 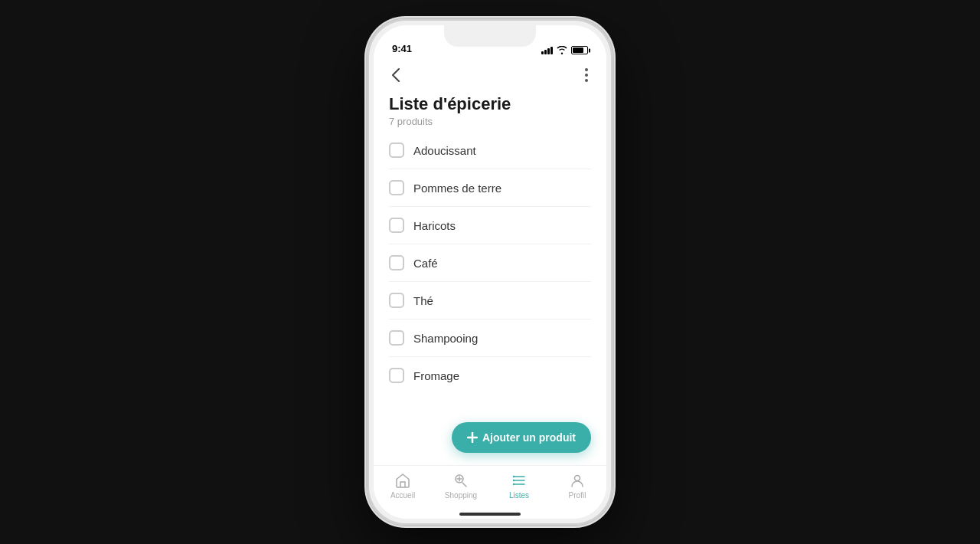 What do you see at coordinates (490, 279) in the screenshot?
I see `grocery-list: AdoucissantPommes de terreHaricotsCaféTh…` at bounding box center [490, 279].